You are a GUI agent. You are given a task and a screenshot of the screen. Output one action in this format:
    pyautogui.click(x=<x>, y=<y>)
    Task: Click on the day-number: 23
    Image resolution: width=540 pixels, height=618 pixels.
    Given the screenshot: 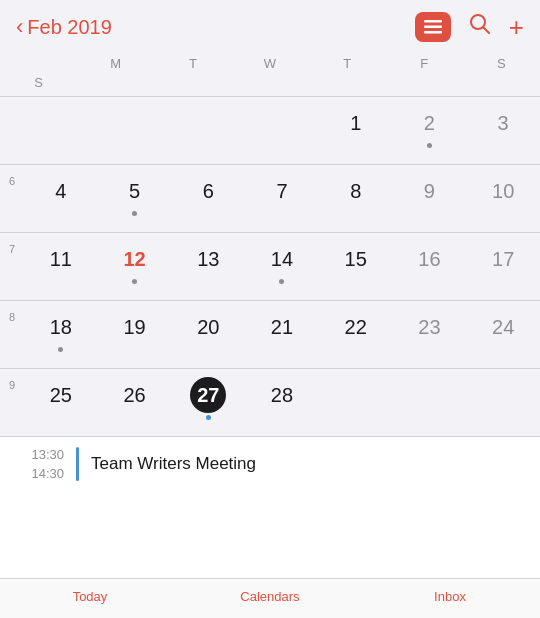 What is the action you would take?
    pyautogui.click(x=429, y=327)
    